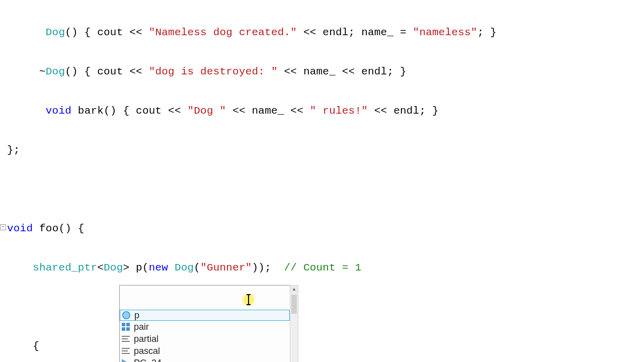 The height and width of the screenshot is (362, 644). I want to click on code-line: };, so click(326, 150).